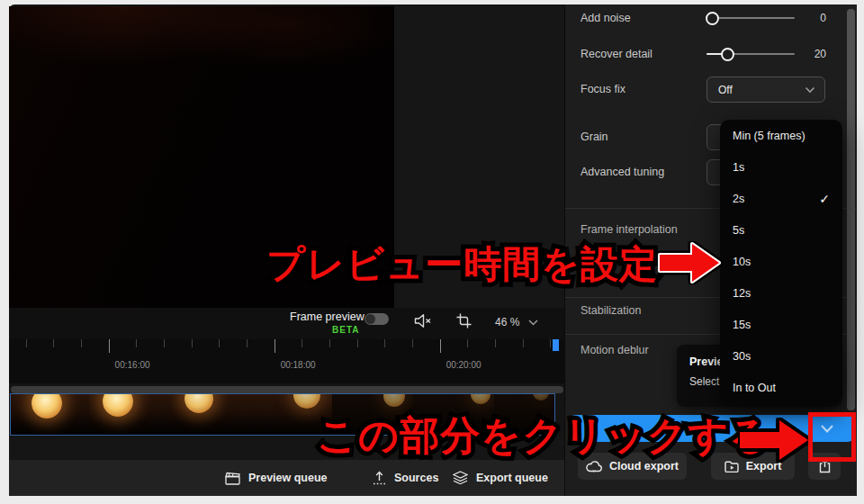 The width and height of the screenshot is (864, 504). I want to click on timeline-timestamp: 00:18:00, so click(299, 365).